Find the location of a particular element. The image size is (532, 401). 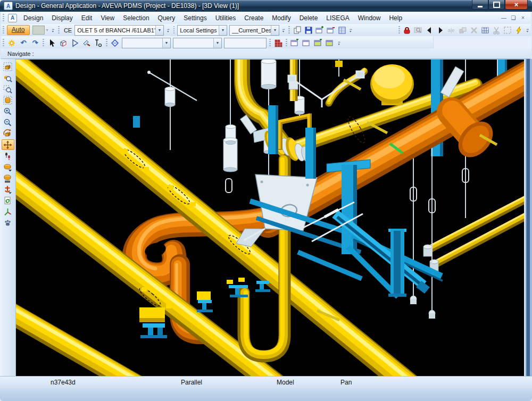

delete-cross-icon is located at coordinates (475, 30).